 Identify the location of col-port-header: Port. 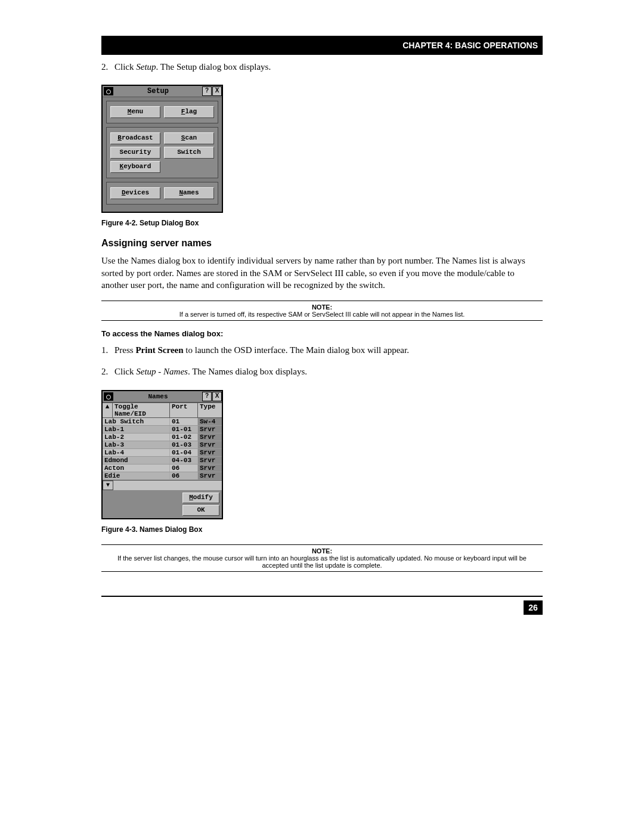
(184, 410).